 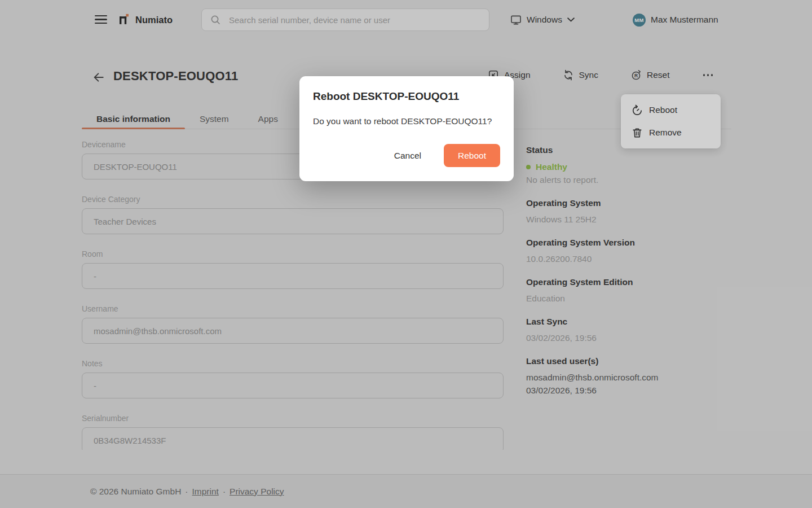 I want to click on reboot-confirmation-dialog: Reboot DESKTOP-EOUQO11 Do you want to re…, so click(x=407, y=129).